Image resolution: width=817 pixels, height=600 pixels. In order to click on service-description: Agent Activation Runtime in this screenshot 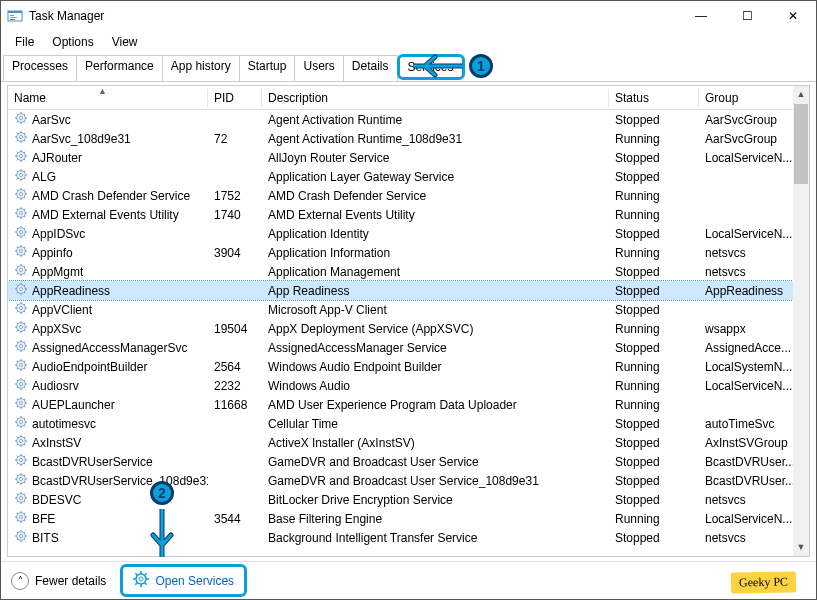, I will do `click(436, 120)`.